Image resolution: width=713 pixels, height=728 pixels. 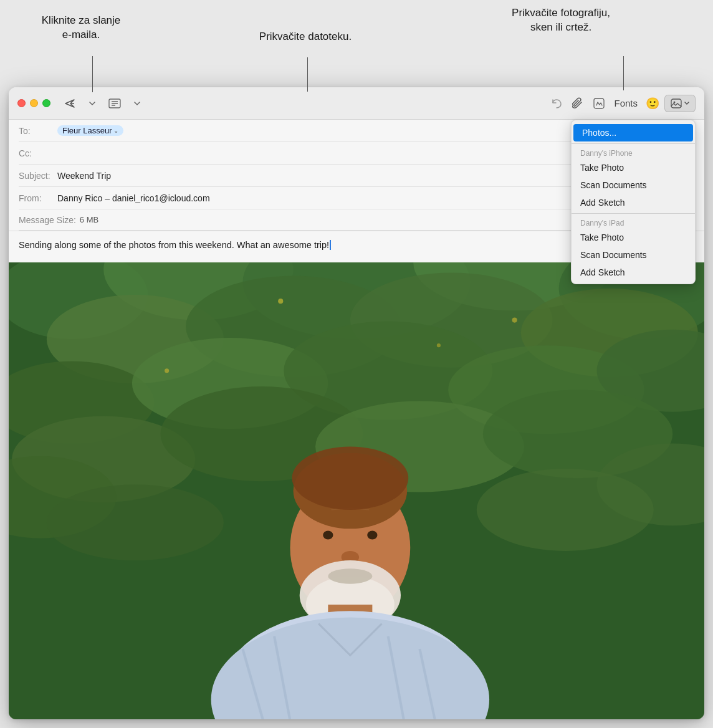 I want to click on menu-section-ipad: Danny's iPad, so click(x=633, y=222).